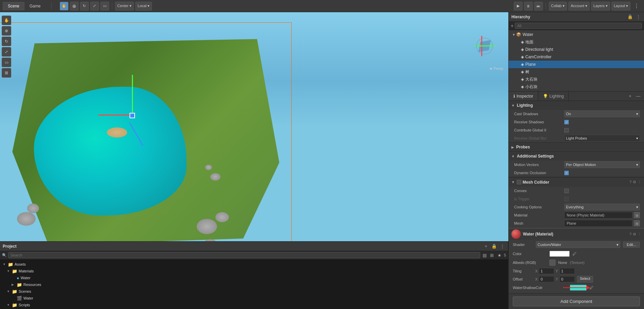 This screenshot has height=309, width=644. I want to click on project-search-input, so click(244, 255).